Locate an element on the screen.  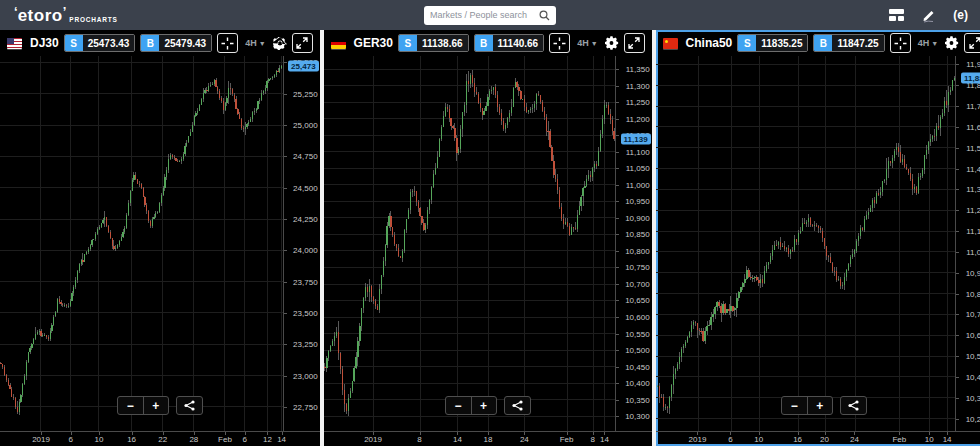
logo-text: etoro is located at coordinates (40, 16).